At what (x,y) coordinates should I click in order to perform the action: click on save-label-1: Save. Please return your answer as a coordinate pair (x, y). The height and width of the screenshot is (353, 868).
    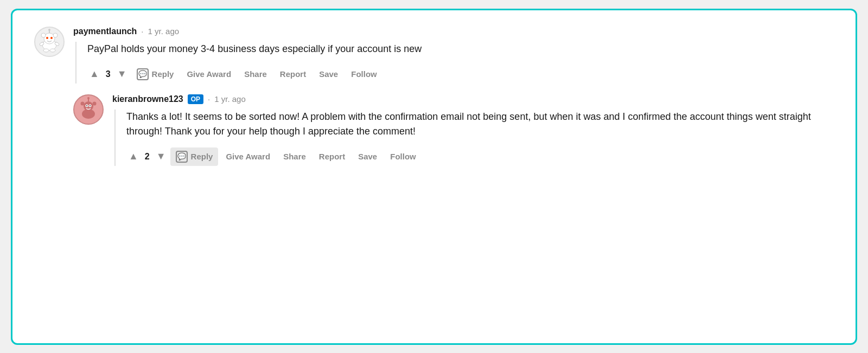
    Looking at the image, I should click on (329, 74).